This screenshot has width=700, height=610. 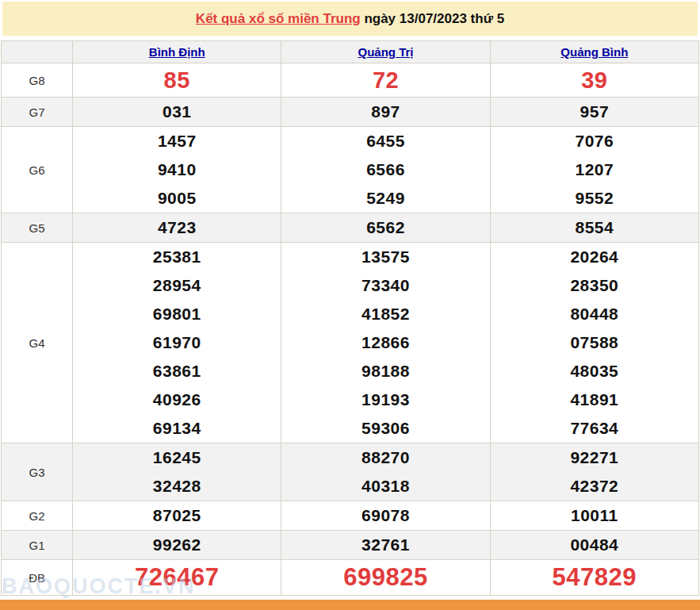 What do you see at coordinates (385, 428) in the screenshot?
I see `result-number: 59306` at bounding box center [385, 428].